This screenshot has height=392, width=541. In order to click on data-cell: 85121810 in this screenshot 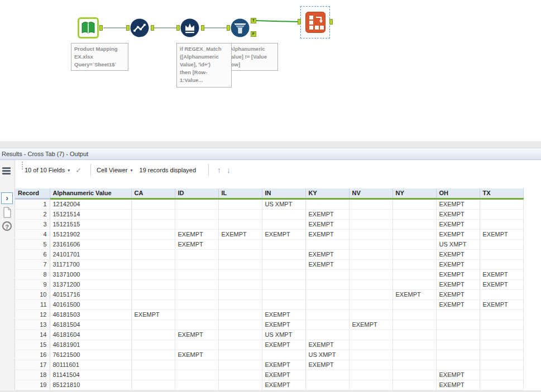, I will do `click(90, 385)`.